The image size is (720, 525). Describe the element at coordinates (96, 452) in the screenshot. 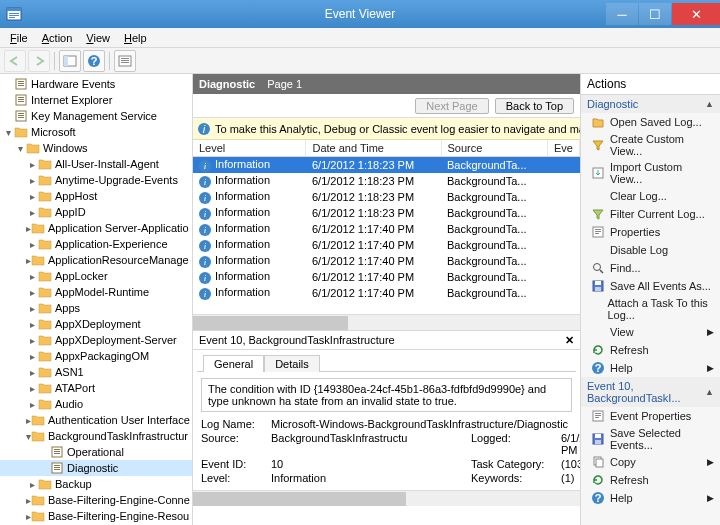

I see `tree-item: Operational` at that location.